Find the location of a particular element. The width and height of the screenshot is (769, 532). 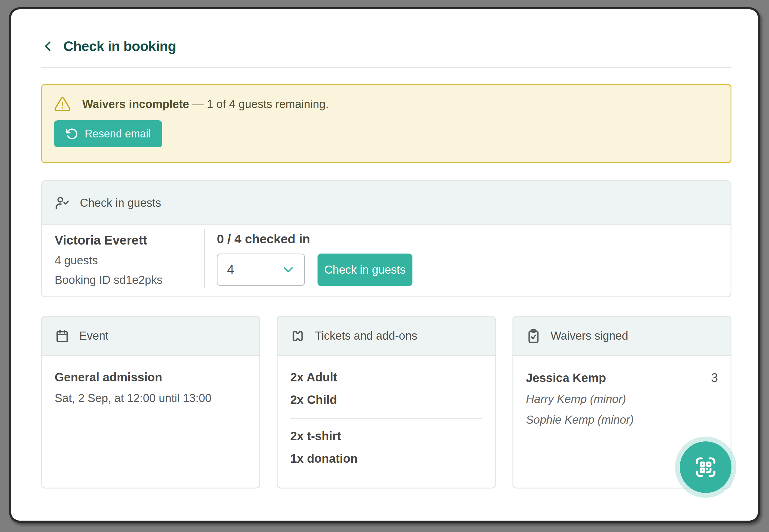

waiver-signer-name: Jessica Kemp is located at coordinates (566, 378).